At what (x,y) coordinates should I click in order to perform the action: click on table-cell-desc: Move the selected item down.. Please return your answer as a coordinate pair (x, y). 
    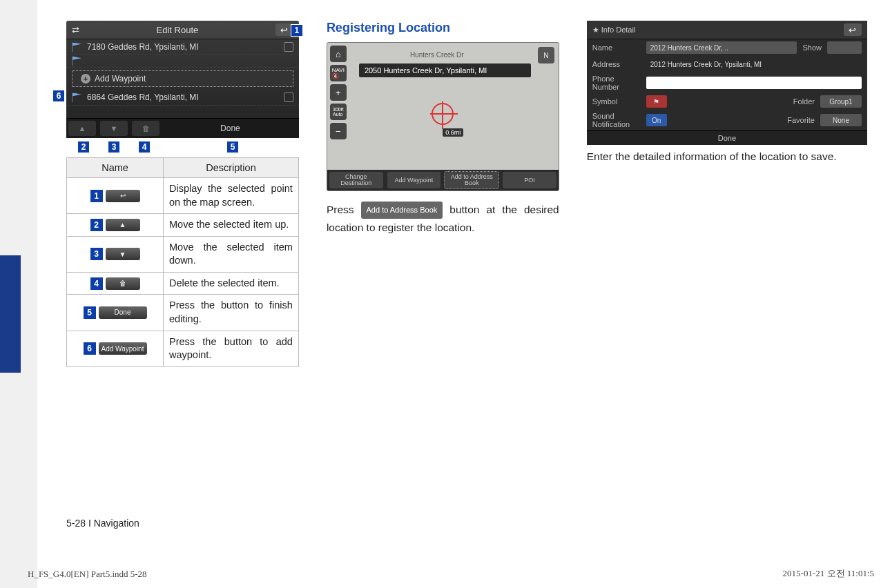
    Looking at the image, I should click on (231, 254).